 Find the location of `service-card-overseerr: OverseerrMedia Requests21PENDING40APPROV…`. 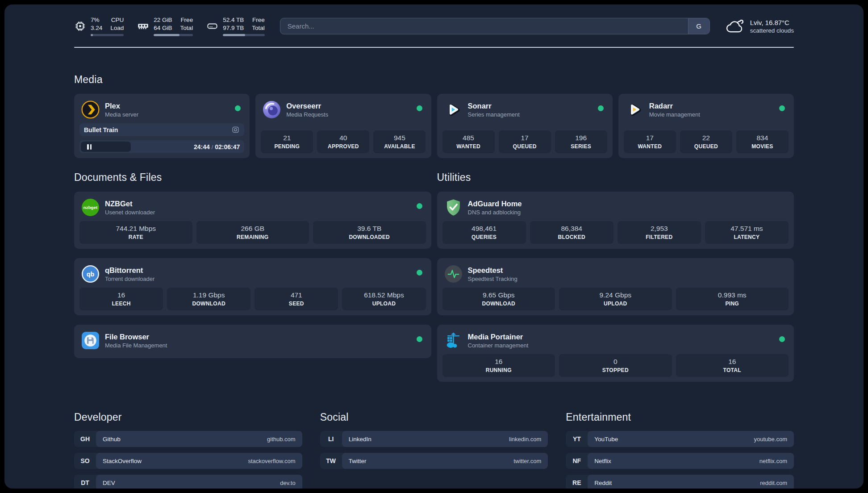

service-card-overseerr: OverseerrMedia Requests21PENDING40APPROV… is located at coordinates (343, 126).